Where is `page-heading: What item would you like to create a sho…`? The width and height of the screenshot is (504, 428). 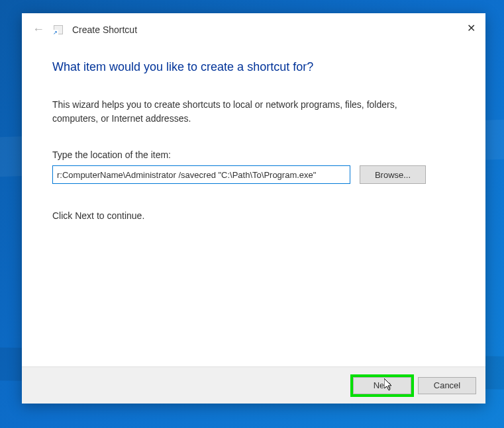
page-heading: What item would you like to create a sho… is located at coordinates (254, 67).